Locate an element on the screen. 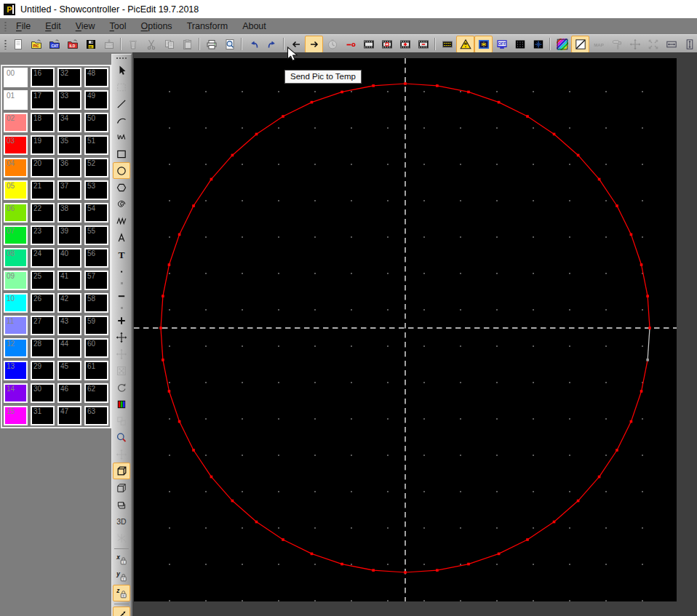  size-horizontal-button is located at coordinates (671, 44).